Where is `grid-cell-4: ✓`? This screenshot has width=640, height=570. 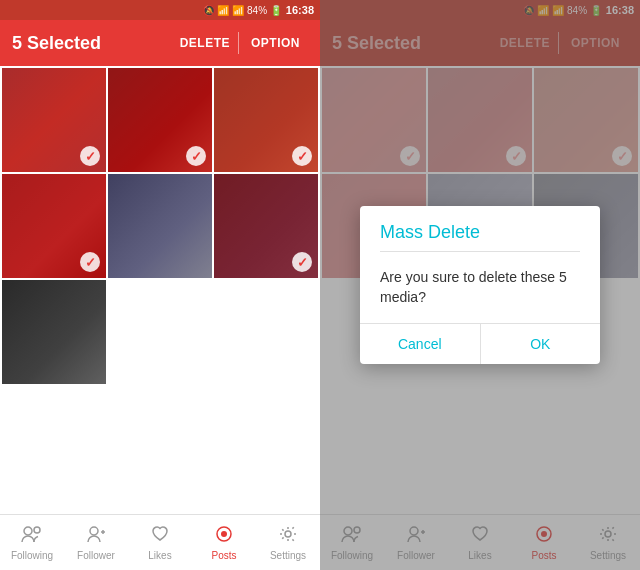
grid-cell-4: ✓ is located at coordinates (54, 226).